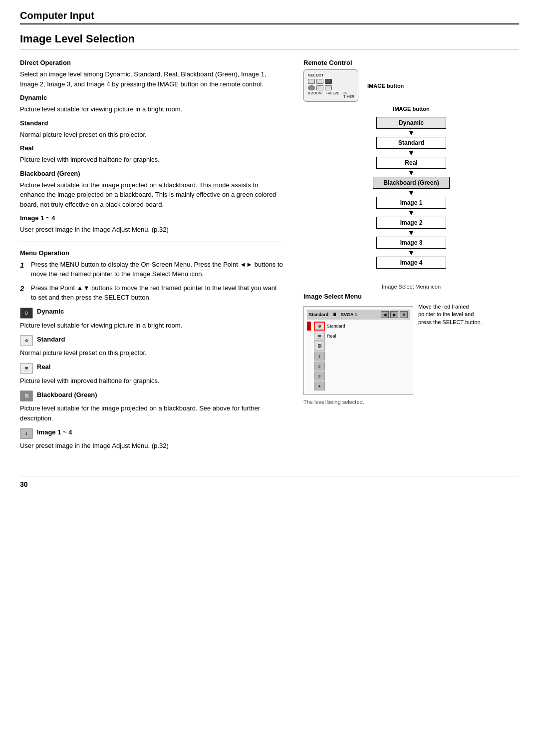 This screenshot has height=756, width=539. Describe the element at coordinates (24, 270) in the screenshot. I see `step1-number: 1` at that location.